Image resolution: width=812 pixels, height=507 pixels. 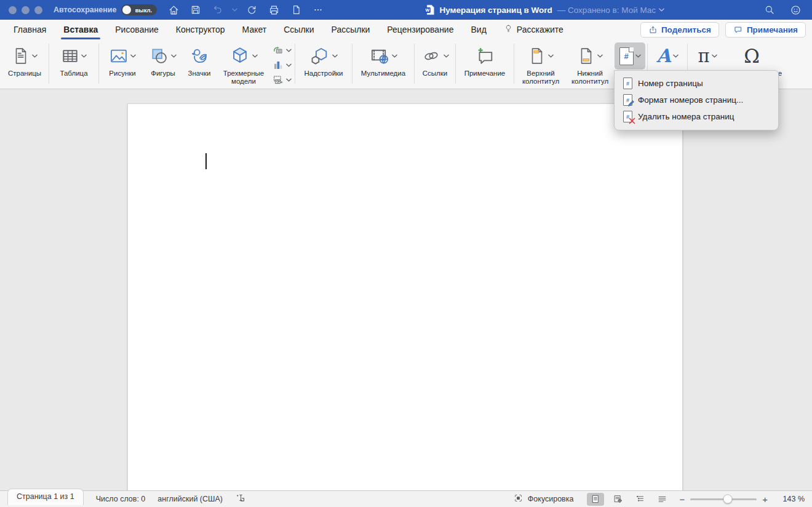 What do you see at coordinates (196, 10) in the screenshot?
I see `save-icon` at bounding box center [196, 10].